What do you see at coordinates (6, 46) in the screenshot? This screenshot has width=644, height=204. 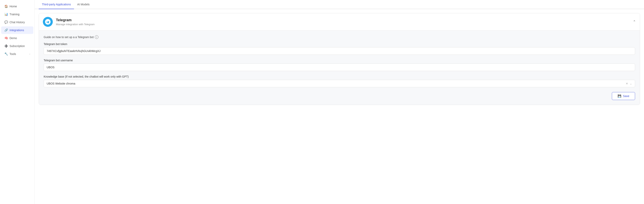 I see `subscription-icon: ➕` at bounding box center [6, 46].